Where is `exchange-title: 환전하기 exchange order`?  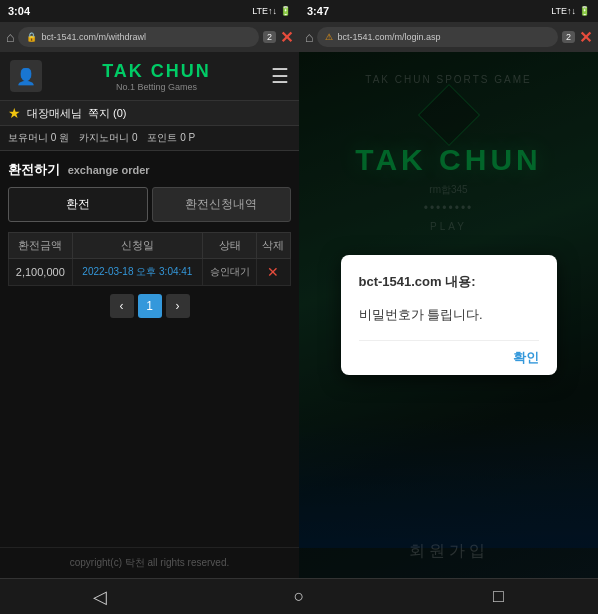
exchange-title: 환전하기 exchange order is located at coordinates (150, 170).